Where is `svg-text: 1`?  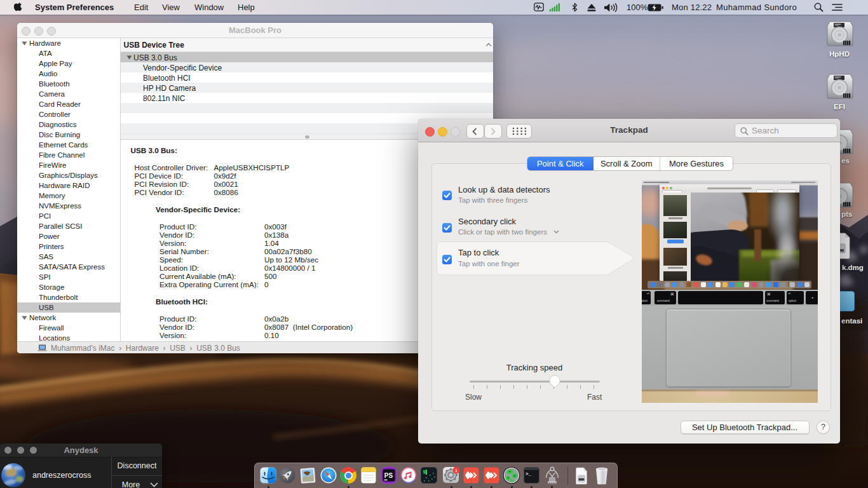
svg-text: 1 is located at coordinates (456, 470).